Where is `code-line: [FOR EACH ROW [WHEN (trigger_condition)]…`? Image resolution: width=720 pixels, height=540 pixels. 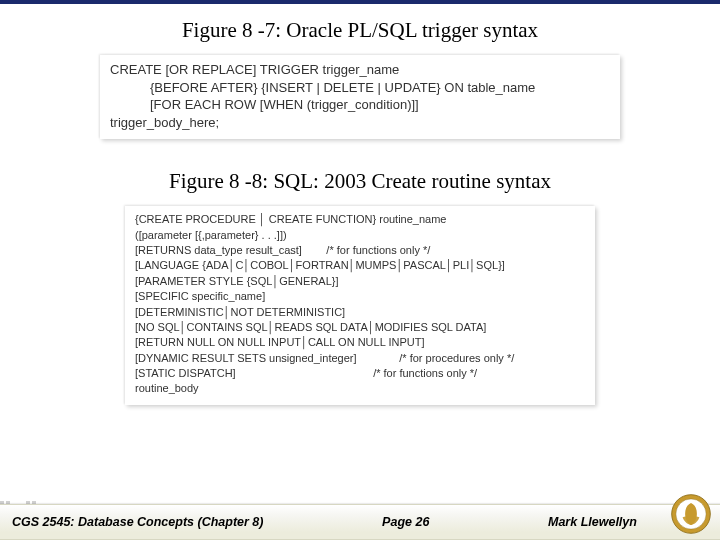
code-line: [FOR EACH ROW [WHEN (trigger_condition)]… is located at coordinates (360, 105).